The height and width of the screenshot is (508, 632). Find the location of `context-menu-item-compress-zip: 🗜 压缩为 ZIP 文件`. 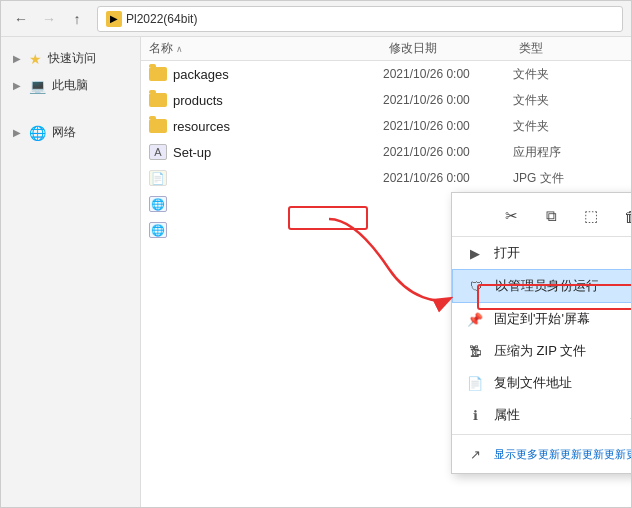

context-menu-item-compress-zip: 🗜 压缩为 ZIP 文件 is located at coordinates (542, 351).